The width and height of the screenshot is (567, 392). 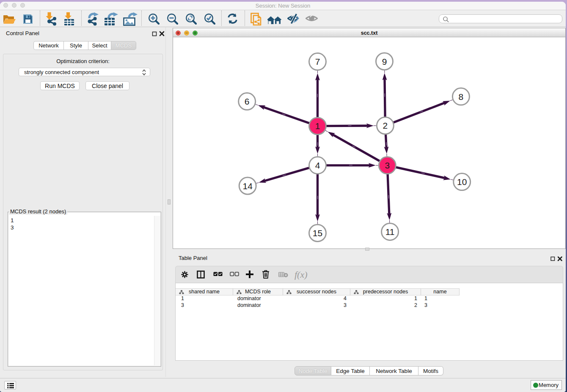 What do you see at coordinates (385, 125) in the screenshot?
I see `svg-text: 2` at bounding box center [385, 125].